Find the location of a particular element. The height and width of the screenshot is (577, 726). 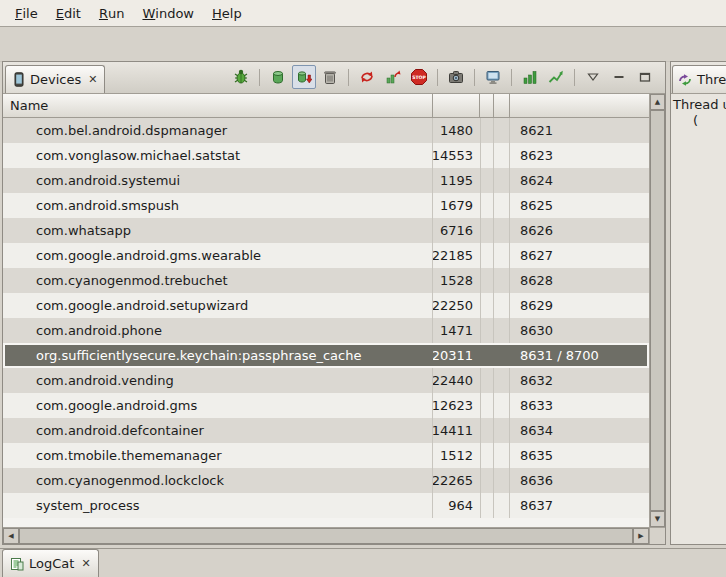

table-row: com.whatsapp67168626 is located at coordinates (326, 230).